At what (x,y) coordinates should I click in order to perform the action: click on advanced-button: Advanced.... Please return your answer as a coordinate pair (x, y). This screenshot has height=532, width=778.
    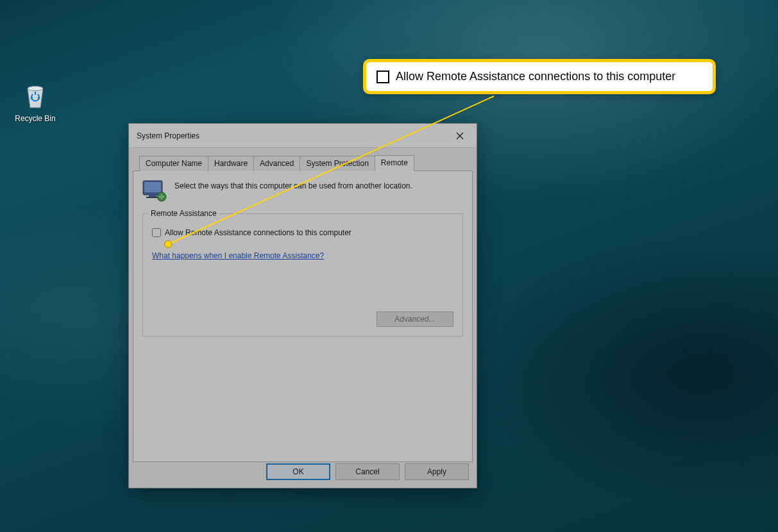
    Looking at the image, I should click on (415, 319).